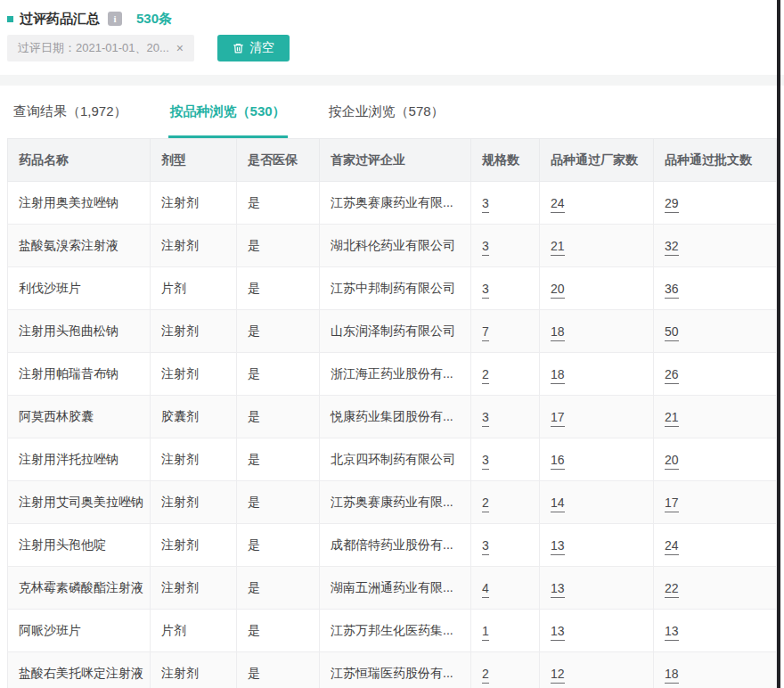 This screenshot has width=784, height=688. Describe the element at coordinates (392, 203) in the screenshot. I see `table-row: 注射用奥美拉唑钠注射剂是江苏奥赛康药业有限...32429` at that location.